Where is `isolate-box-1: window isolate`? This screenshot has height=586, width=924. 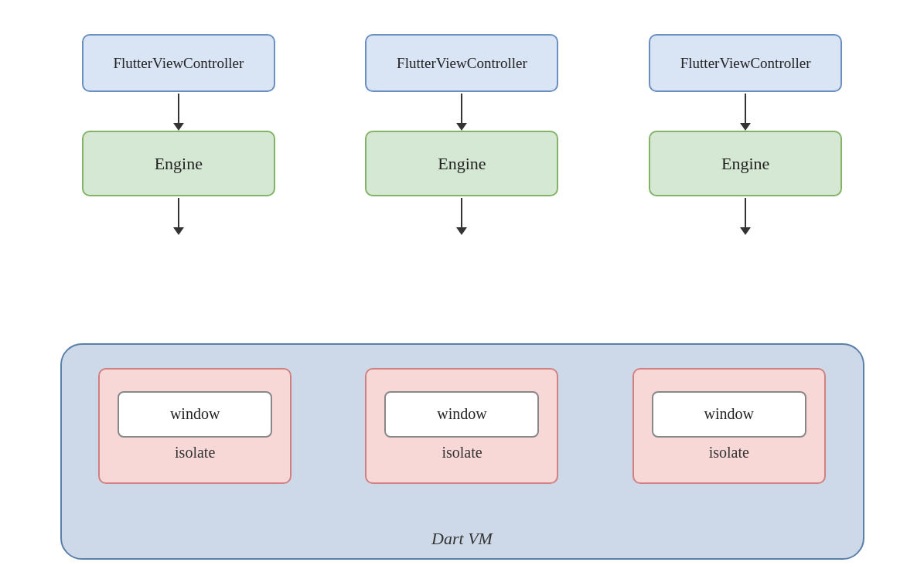 isolate-box-1: window isolate is located at coordinates (195, 426).